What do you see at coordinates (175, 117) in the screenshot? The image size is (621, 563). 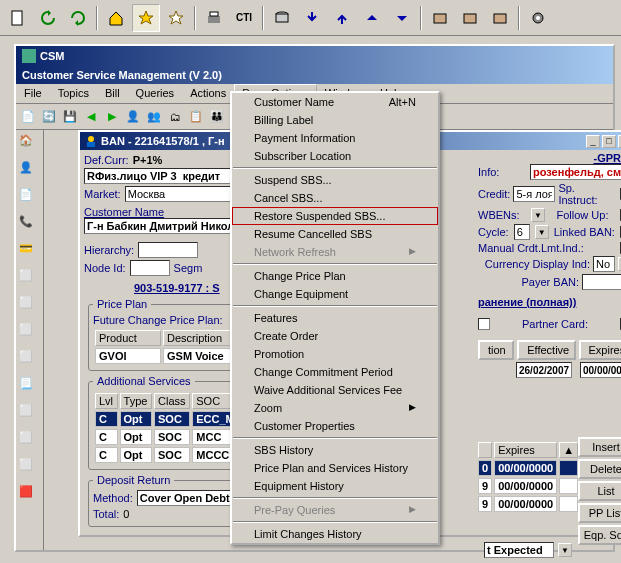 I see `wt-cards-icon: 🗂` at bounding box center [175, 117].